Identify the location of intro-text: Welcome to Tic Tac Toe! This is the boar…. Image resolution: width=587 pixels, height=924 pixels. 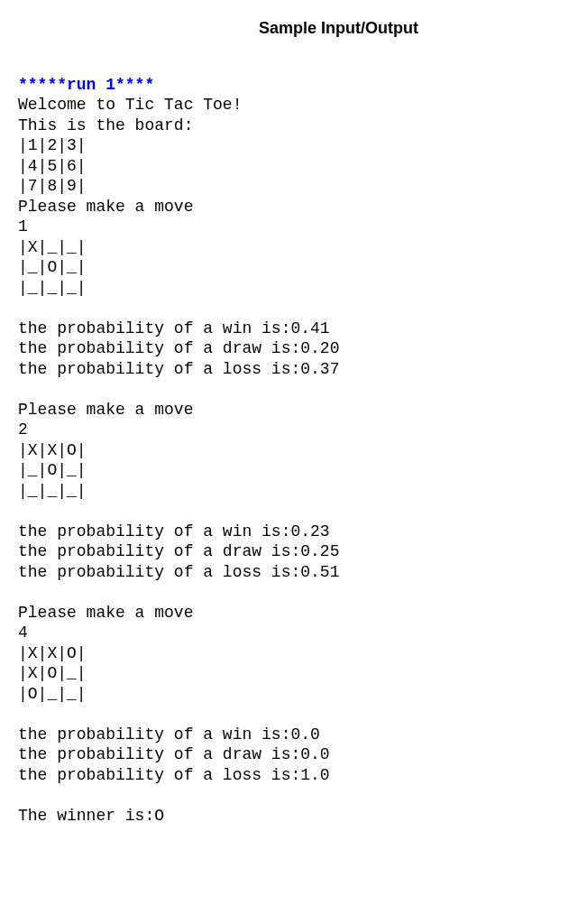
(294, 116).